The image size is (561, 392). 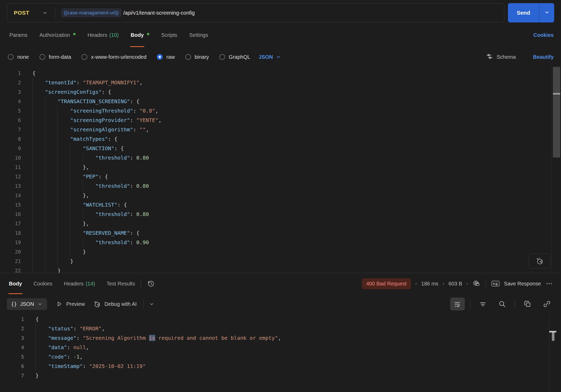 What do you see at coordinates (151, 284) in the screenshot?
I see `clock-history-icon` at bounding box center [151, 284].